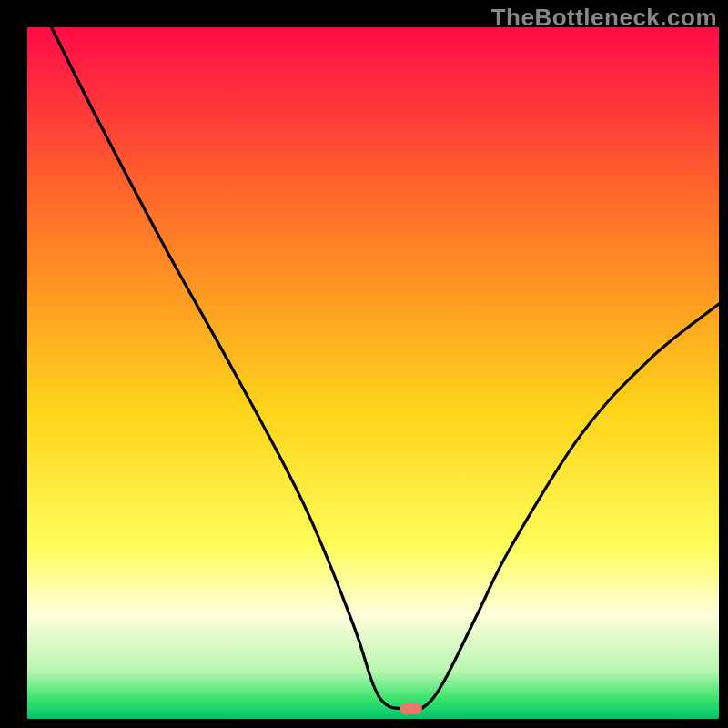  Describe the element at coordinates (604, 18) in the screenshot. I see `watermark-label: TheBottleneck.com` at that location.